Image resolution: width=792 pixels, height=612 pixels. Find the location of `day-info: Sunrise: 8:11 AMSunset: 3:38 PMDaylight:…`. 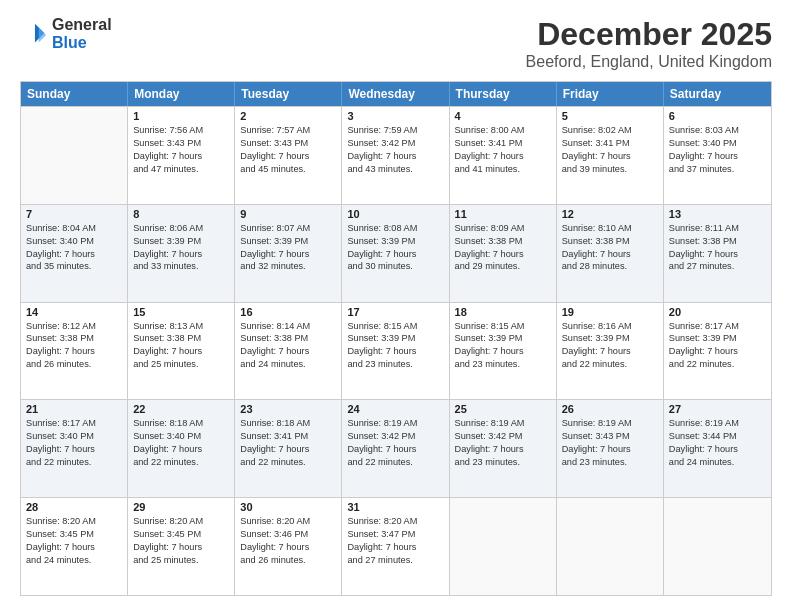

day-info: Sunrise: 8:11 AMSunset: 3:38 PMDaylight:… is located at coordinates (718, 248).